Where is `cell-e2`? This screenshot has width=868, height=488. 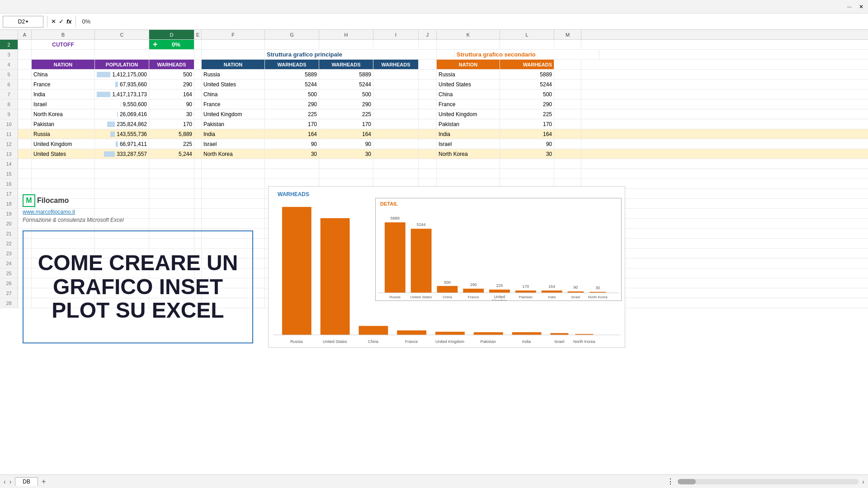 cell-e2 is located at coordinates (198, 44).